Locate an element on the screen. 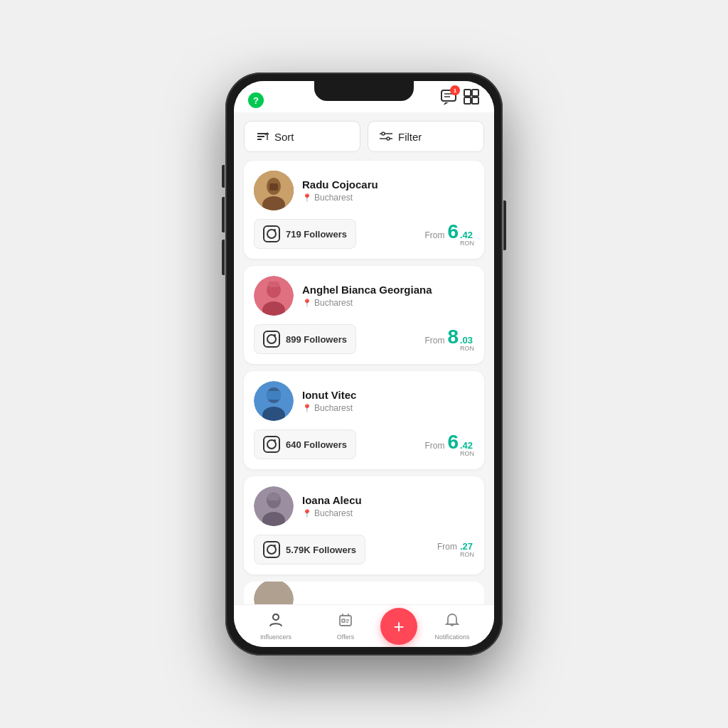 This screenshot has height=728, width=728. card-info-2: Anghel Bianca Georgiana 📍 Bucharest is located at coordinates (388, 296).